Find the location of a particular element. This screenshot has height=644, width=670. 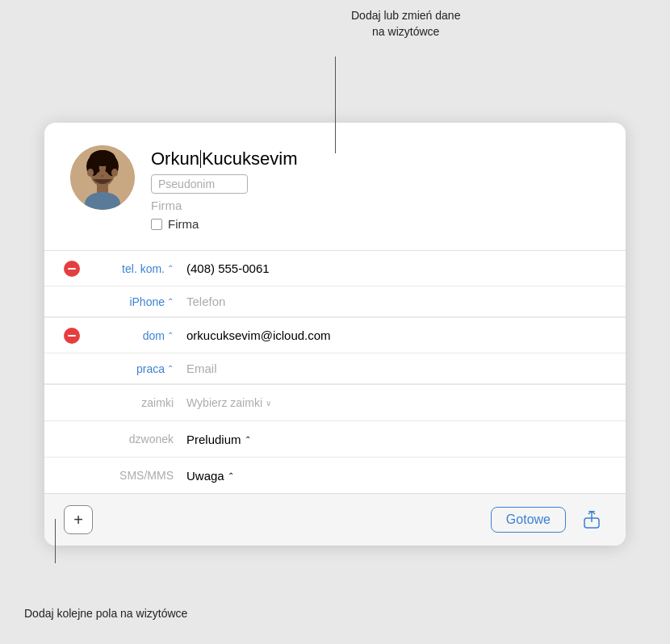

firma-checkbox is located at coordinates (157, 224).